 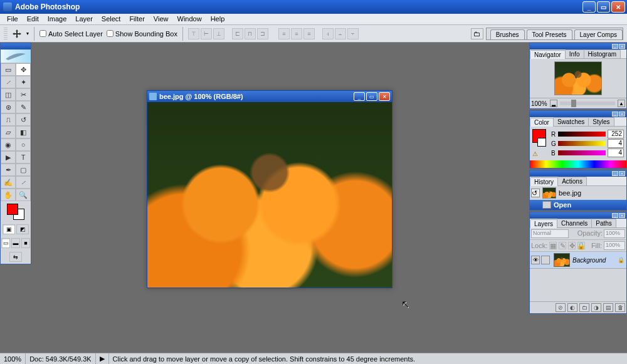 What do you see at coordinates (535, 260) in the screenshot?
I see `layer-visibility-icon: 👁` at bounding box center [535, 260].